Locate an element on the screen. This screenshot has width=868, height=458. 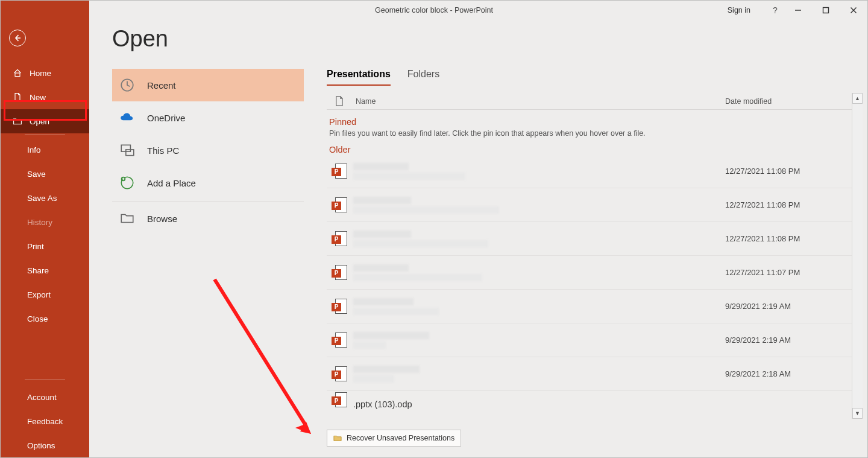
clock-icon is located at coordinates (127, 85).